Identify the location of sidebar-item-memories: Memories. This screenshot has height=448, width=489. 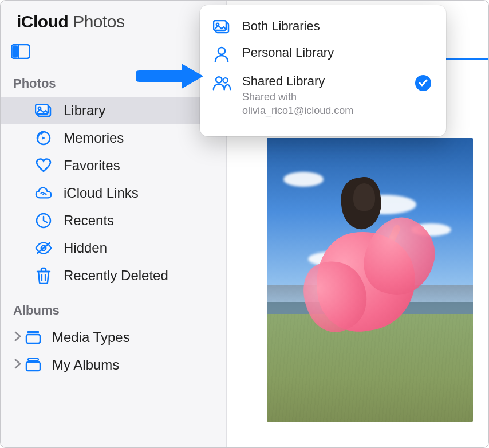
(113, 138).